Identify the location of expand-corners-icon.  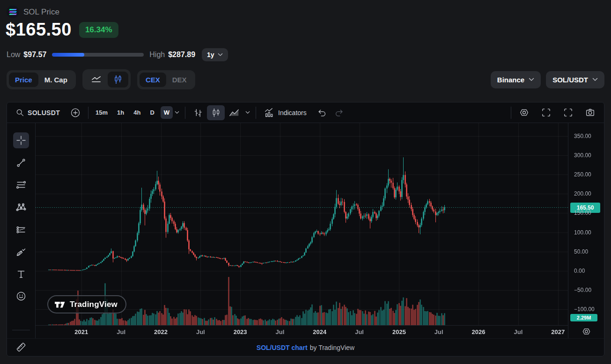
(568, 112).